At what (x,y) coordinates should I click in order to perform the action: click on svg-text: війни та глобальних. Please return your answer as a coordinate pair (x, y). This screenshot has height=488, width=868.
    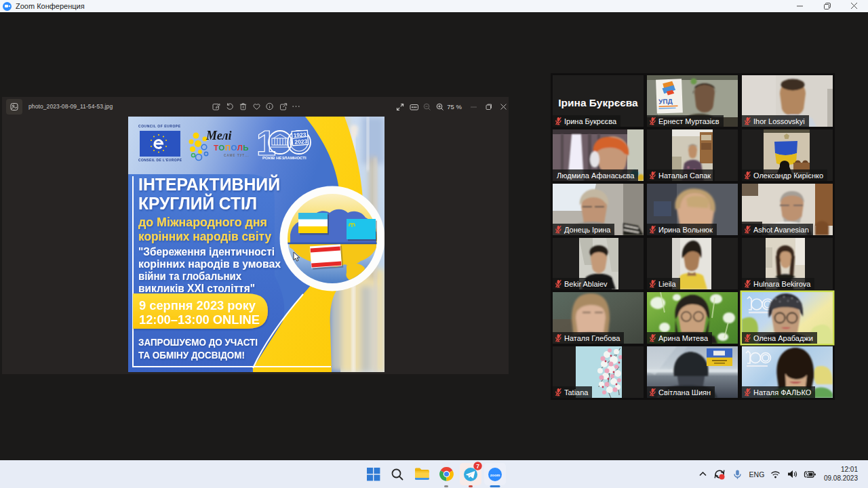
    Looking at the image, I should click on (190, 277).